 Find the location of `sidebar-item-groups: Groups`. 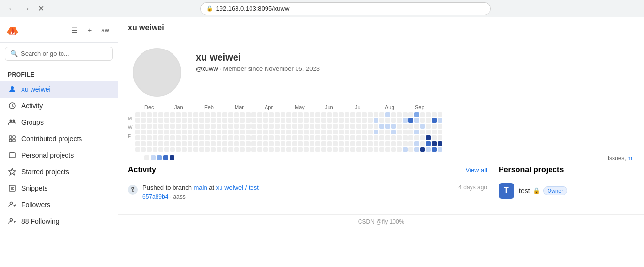

sidebar-item-groups: Groups is located at coordinates (59, 122).